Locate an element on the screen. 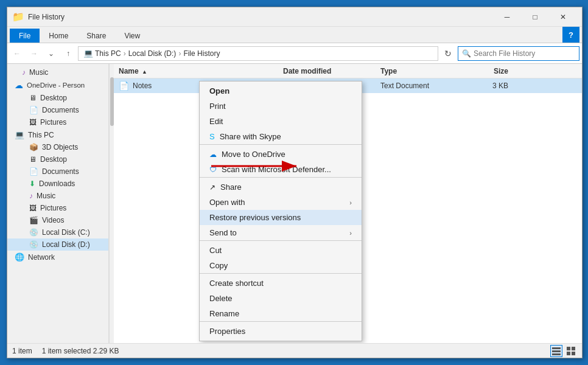  ctx-edit: Edit is located at coordinates (281, 122).